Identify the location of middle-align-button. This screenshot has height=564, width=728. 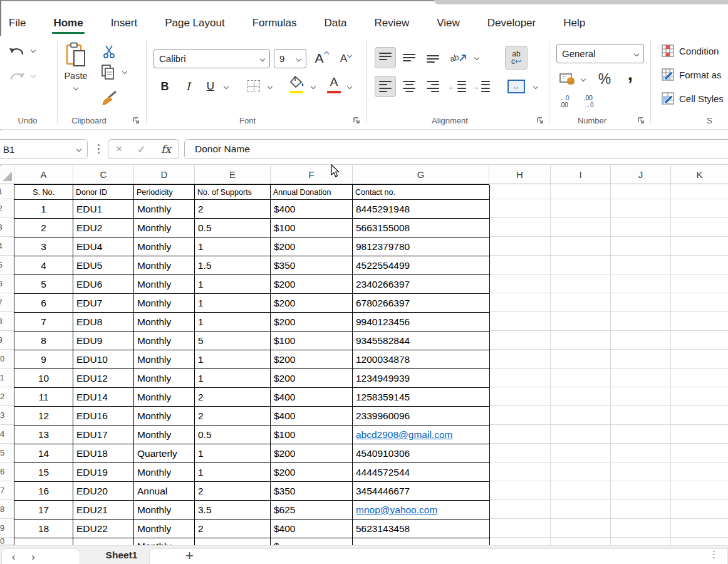
(409, 58).